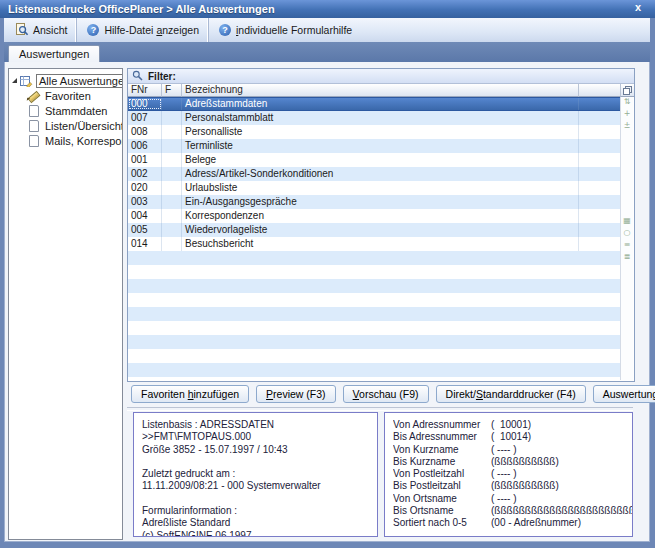 The width and height of the screenshot is (655, 548). Describe the element at coordinates (628, 114) in the screenshot. I see `add-icon: +` at that location.